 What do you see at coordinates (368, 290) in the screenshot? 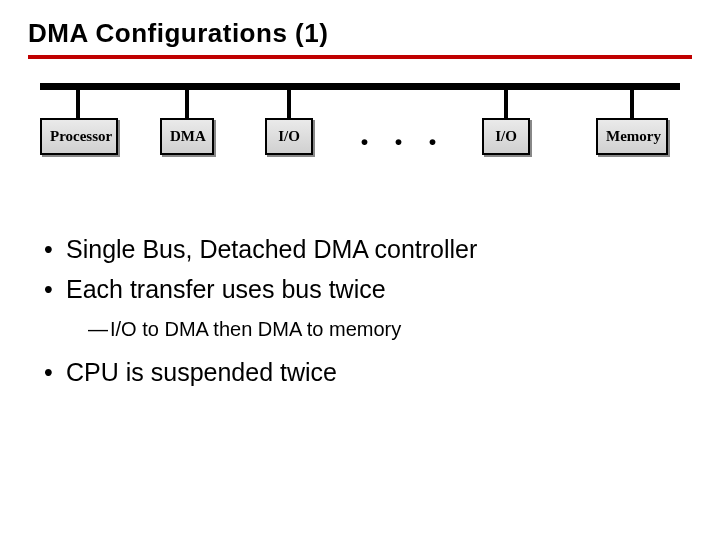
I see `list-item: •Each transfer uses bus twice` at bounding box center [368, 290].